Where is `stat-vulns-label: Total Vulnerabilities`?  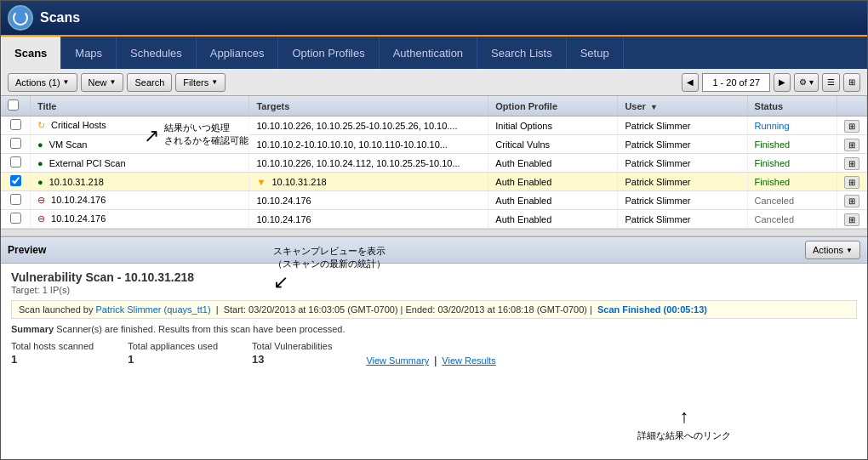 stat-vulns-label: Total Vulnerabilities is located at coordinates (292, 346).